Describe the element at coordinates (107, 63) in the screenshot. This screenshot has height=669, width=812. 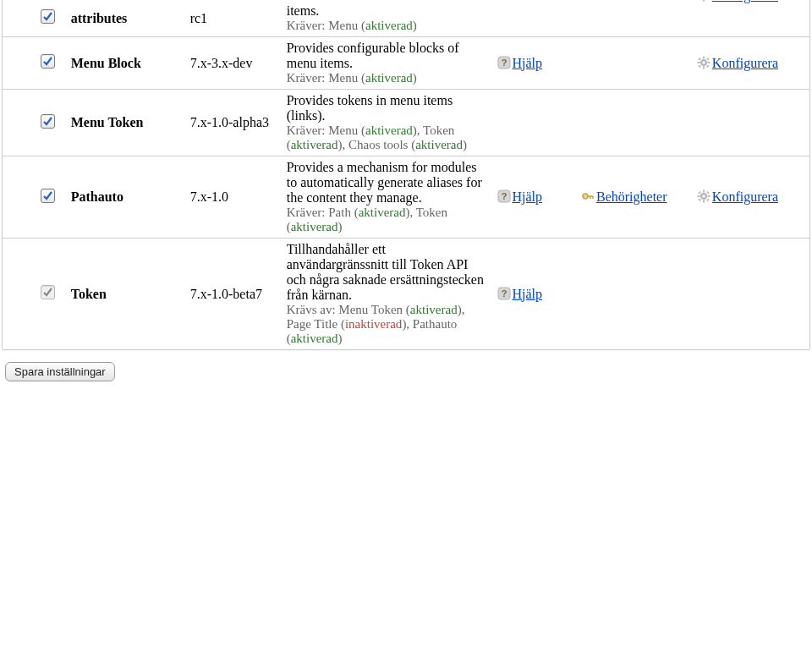
I see `module-name: Menu Block` at that location.